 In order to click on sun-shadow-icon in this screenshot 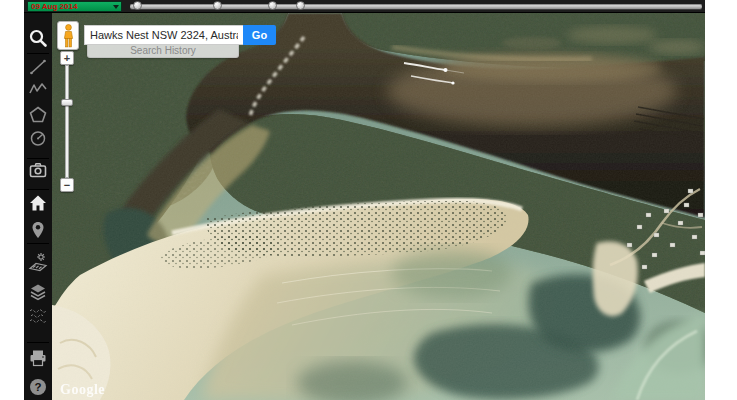, I will do `click(38, 262)`.